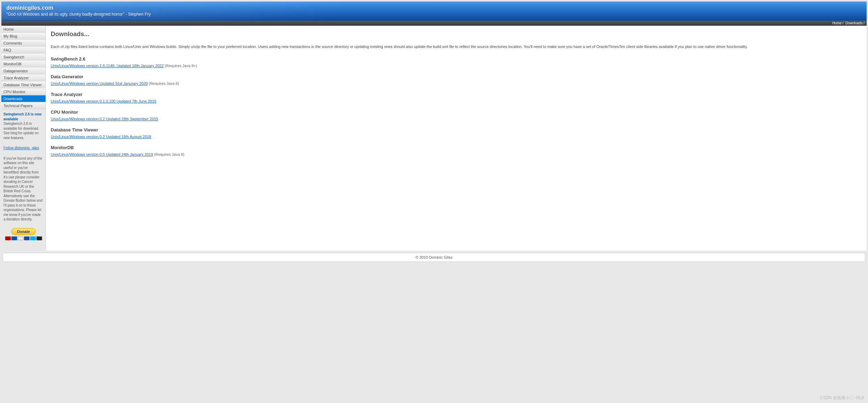 This screenshot has width=868, height=403. I want to click on sidebar-item-trace-analyzer: Trace Analyzer, so click(24, 78).